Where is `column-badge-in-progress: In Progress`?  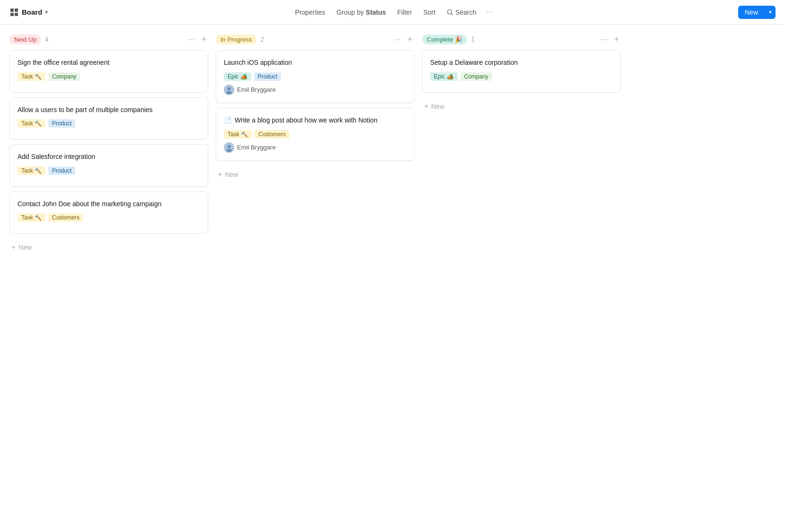
column-badge-in-progress: In Progress is located at coordinates (236, 40).